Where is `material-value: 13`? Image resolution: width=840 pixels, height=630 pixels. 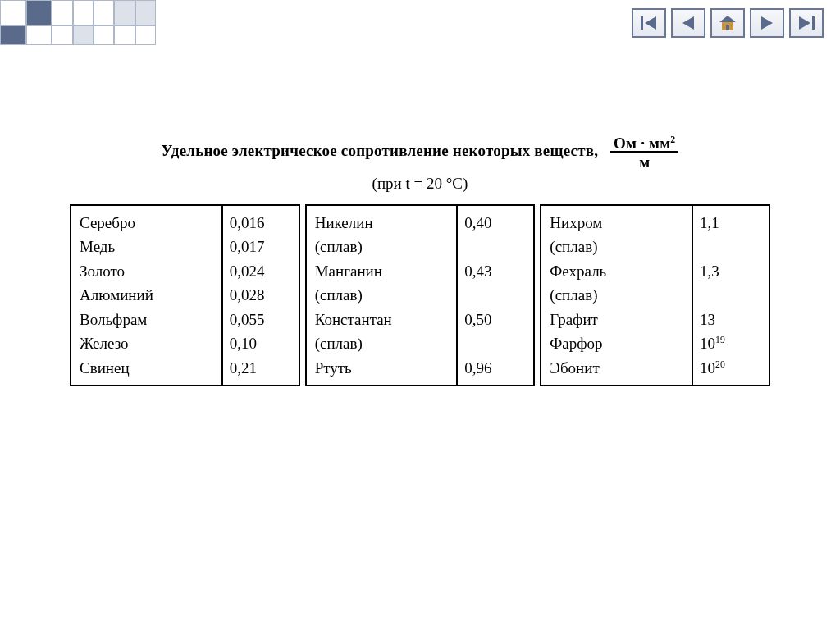
material-value: 13 is located at coordinates (731, 320).